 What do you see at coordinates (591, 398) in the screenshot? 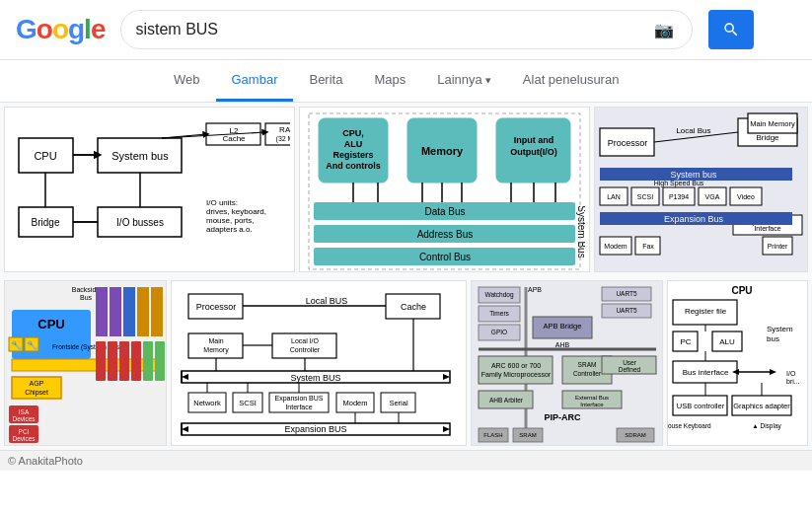
I see `svg-text: External Bus` at bounding box center [591, 398].